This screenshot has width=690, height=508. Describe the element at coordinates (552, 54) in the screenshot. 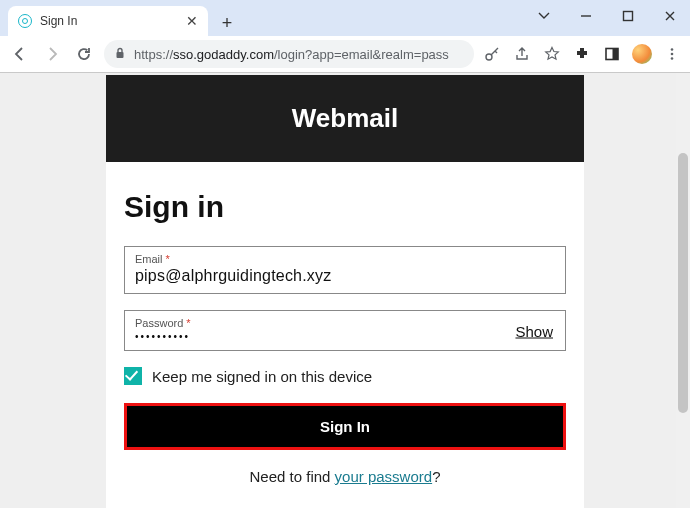

I see `star-icon` at that location.